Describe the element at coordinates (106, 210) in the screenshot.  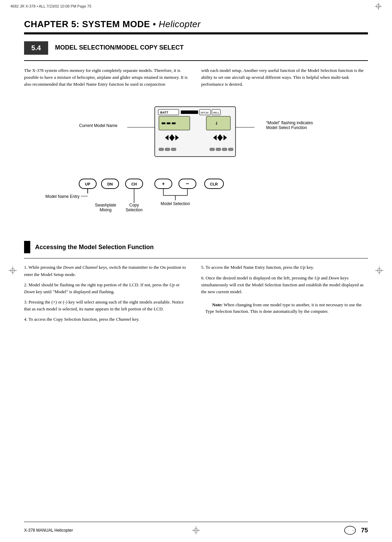
I see `svg-text: Mixing` at that location.